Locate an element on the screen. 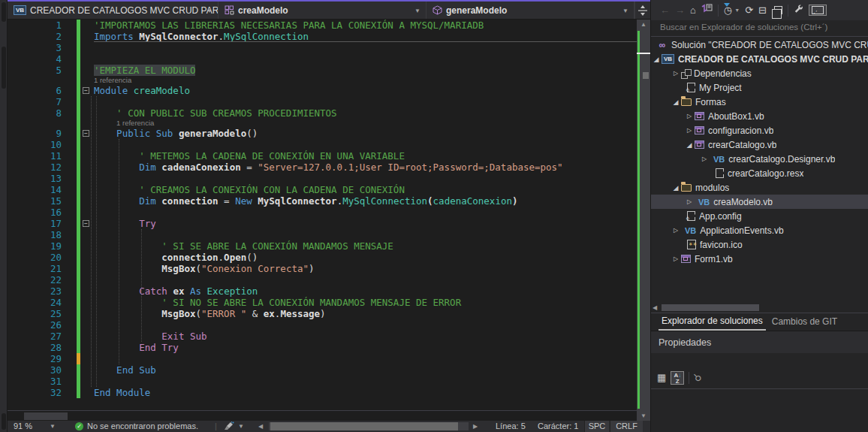  code-line: 23 Catch ex As Exception is located at coordinates (322, 292).